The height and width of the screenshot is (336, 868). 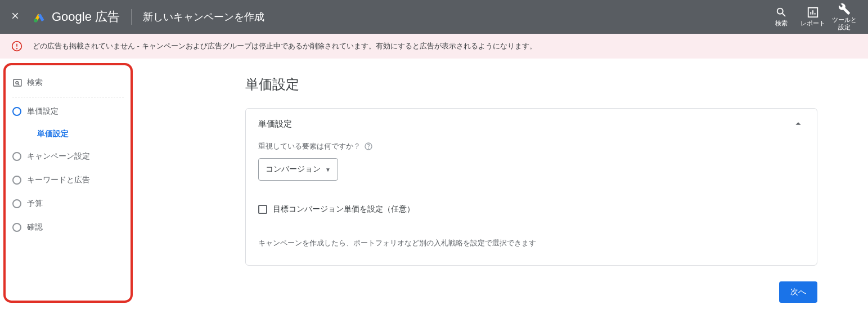 I want to click on card-header: 単価設定, so click(x=531, y=124).